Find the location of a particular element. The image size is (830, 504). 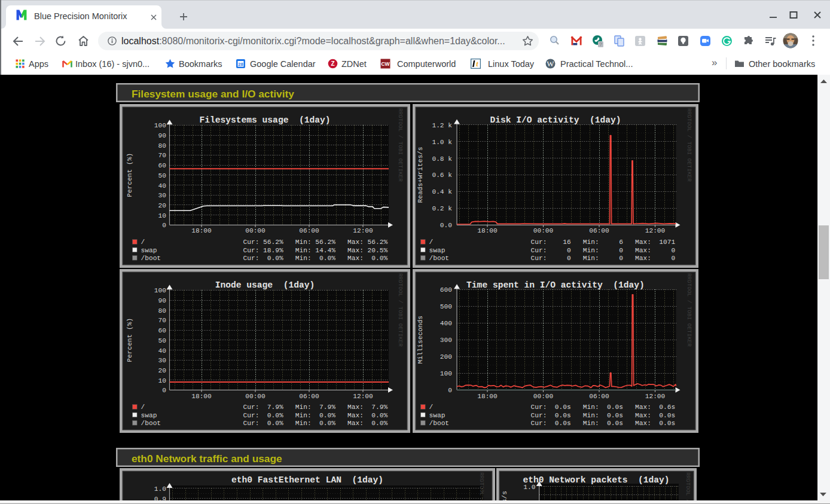

svg-text: eth0 Network packets (1day) is located at coordinates (596, 480).